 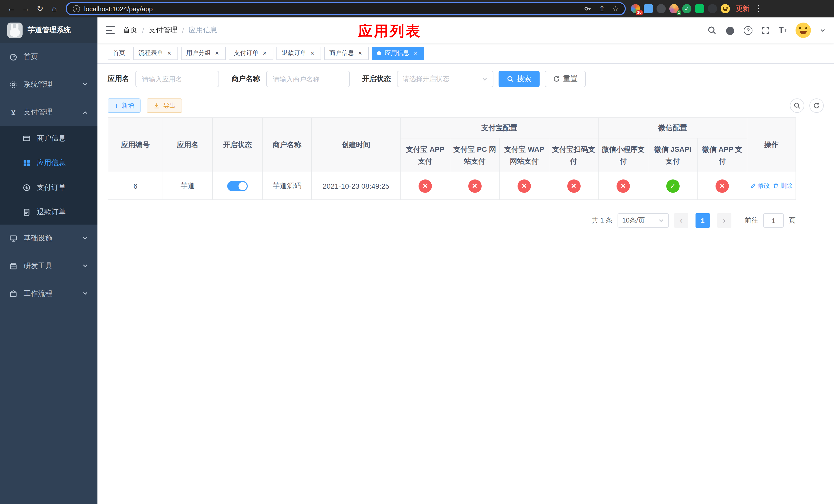 What do you see at coordinates (14, 85) in the screenshot?
I see `gear-icon` at bounding box center [14, 85].